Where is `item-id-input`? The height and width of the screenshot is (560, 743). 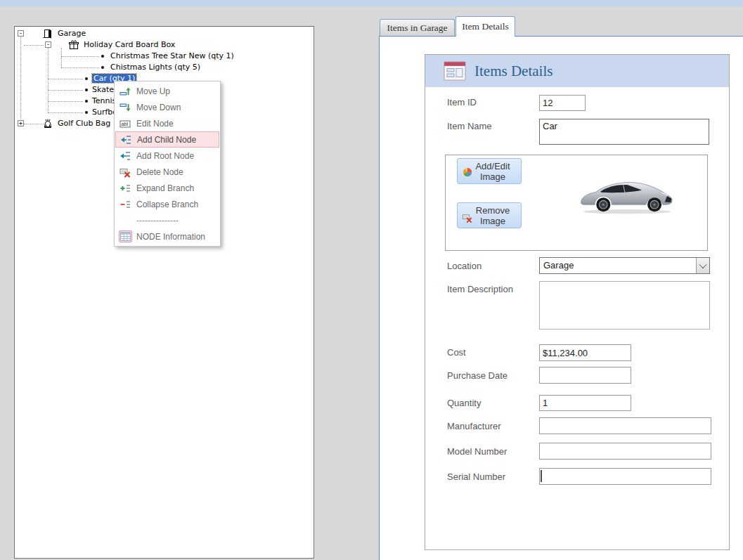 item-id-input is located at coordinates (562, 103).